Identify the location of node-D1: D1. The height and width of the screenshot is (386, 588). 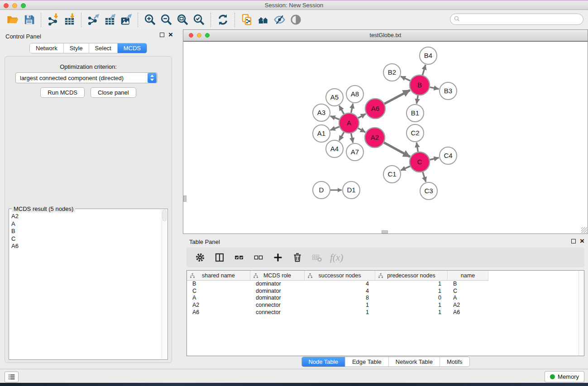
(351, 190).